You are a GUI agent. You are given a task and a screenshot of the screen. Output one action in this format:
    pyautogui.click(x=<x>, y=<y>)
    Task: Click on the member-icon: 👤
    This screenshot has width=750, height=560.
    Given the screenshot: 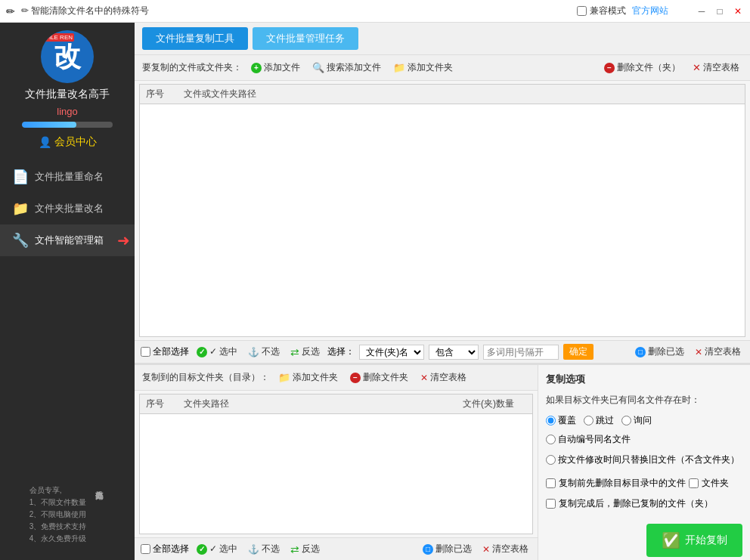 What is the action you would take?
    pyautogui.click(x=45, y=142)
    